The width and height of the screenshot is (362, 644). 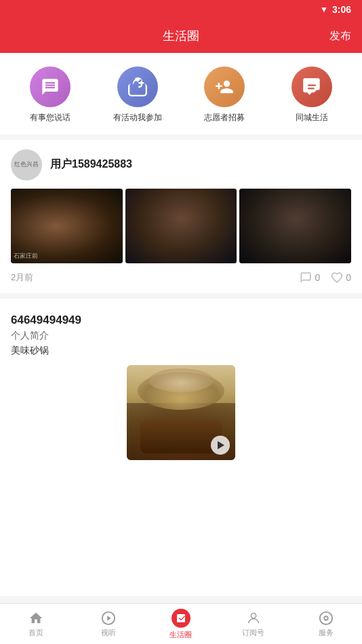 What do you see at coordinates (181, 618) in the screenshot?
I see `life-icon` at bounding box center [181, 618].